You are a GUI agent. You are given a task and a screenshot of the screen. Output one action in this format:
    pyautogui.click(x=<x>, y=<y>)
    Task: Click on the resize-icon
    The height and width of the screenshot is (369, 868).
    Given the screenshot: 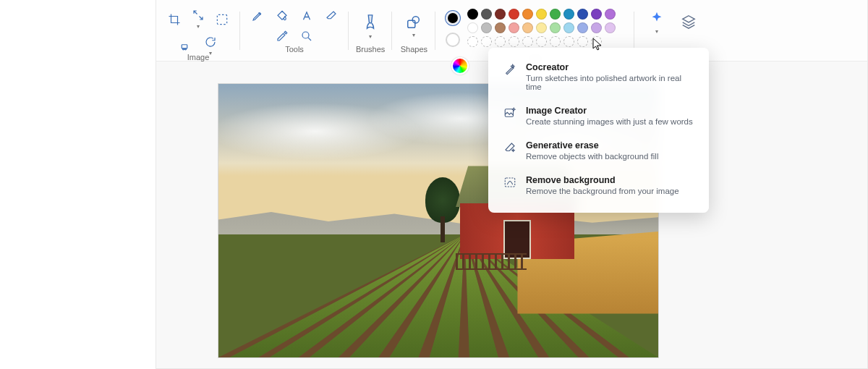 What is the action you would take?
    pyautogui.click(x=198, y=15)
    